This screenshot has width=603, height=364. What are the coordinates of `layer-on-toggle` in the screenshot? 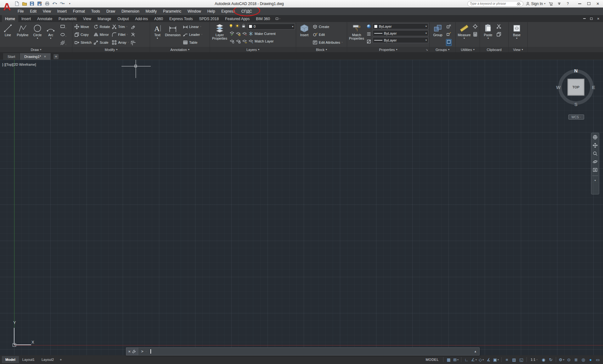 It's located at (231, 26).